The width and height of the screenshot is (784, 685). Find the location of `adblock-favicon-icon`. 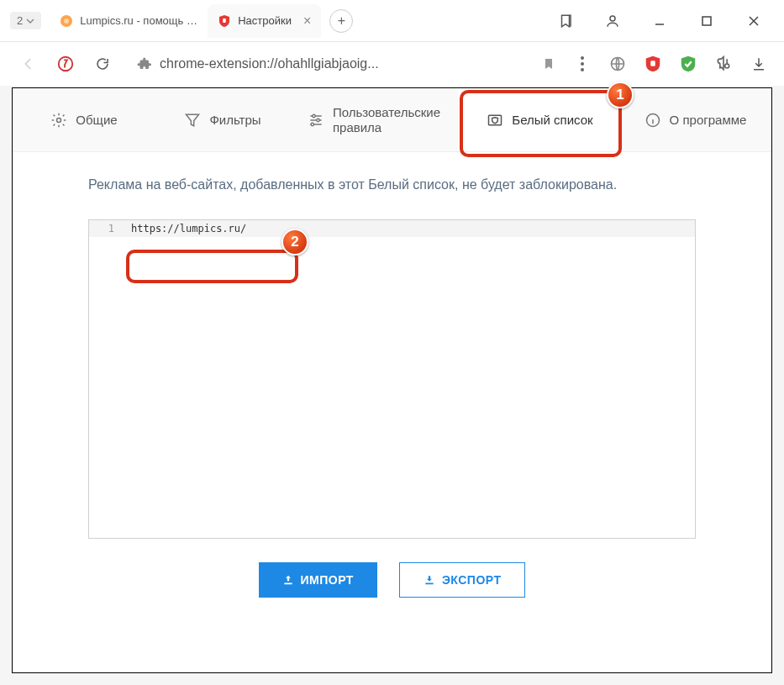

adblock-favicon-icon is located at coordinates (224, 21).